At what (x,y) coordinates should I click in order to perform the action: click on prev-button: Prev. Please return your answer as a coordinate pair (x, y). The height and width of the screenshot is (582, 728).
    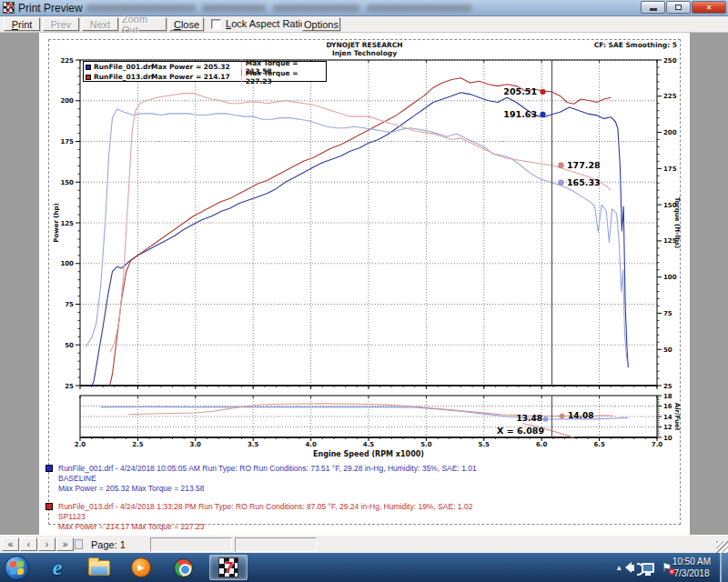
    Looking at the image, I should click on (61, 24).